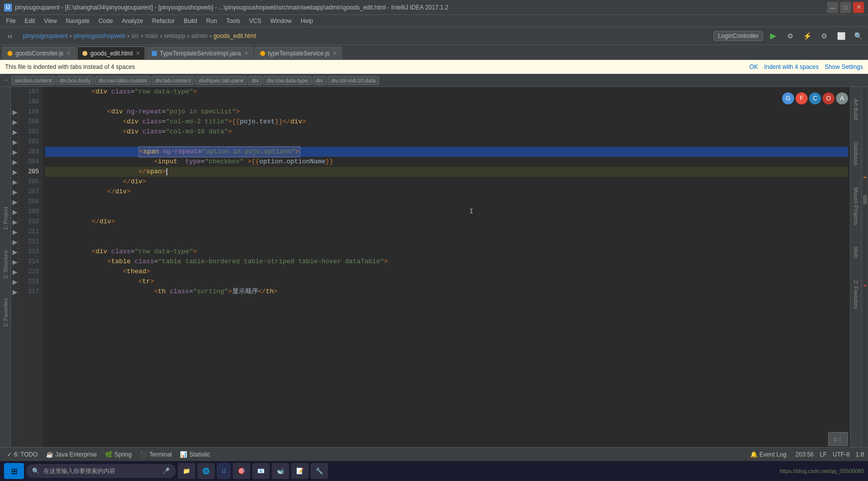  Describe the element at coordinates (71, 455) in the screenshot. I see `status-java-enterprise: ☕ Java Enterprise` at that location.